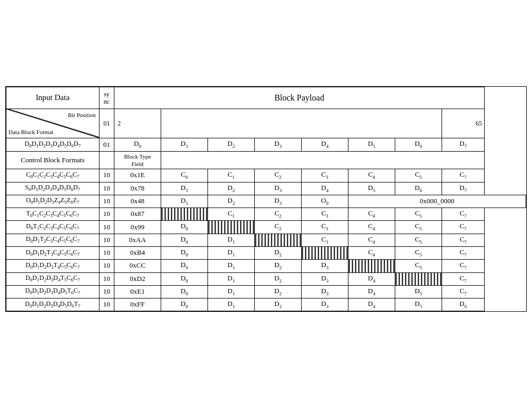 The width and height of the screenshot is (532, 398). What do you see at coordinates (185, 201) in the screenshot?
I see `row-o0d1d2d3-d1: D1` at bounding box center [185, 201].